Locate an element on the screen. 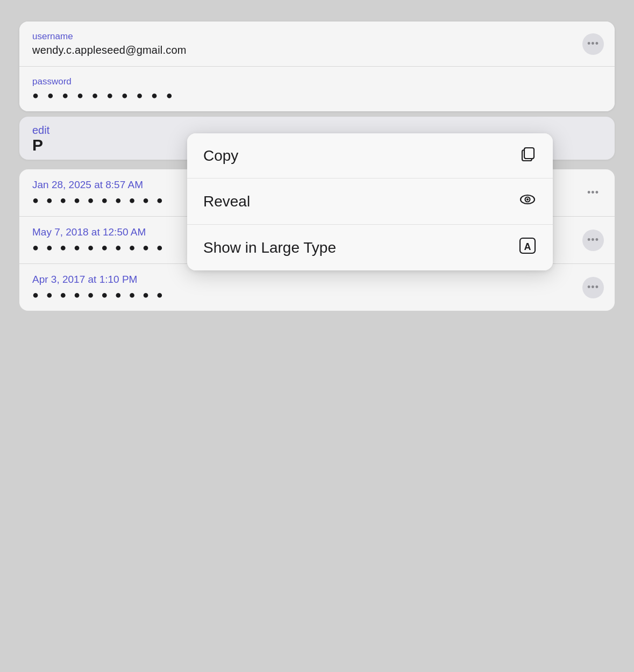 Image resolution: width=634 pixels, height=672 pixels. copy-label: Copy is located at coordinates (220, 156).